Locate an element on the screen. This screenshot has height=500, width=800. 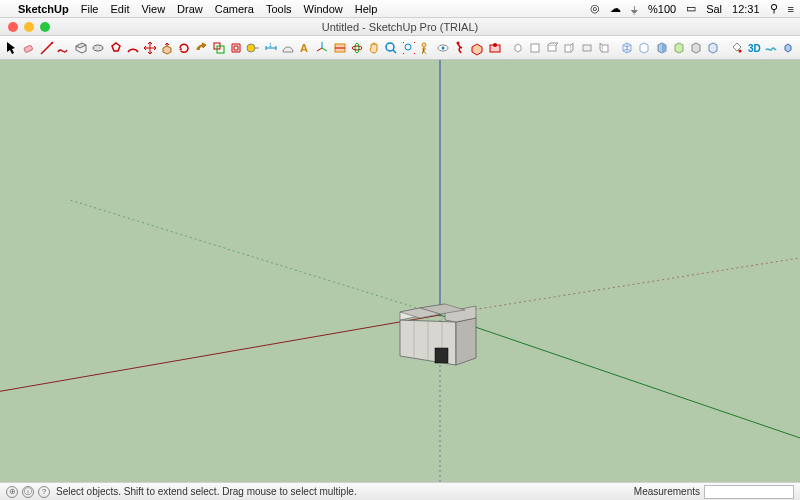
menu-view: View is located at coordinates (153, 9).